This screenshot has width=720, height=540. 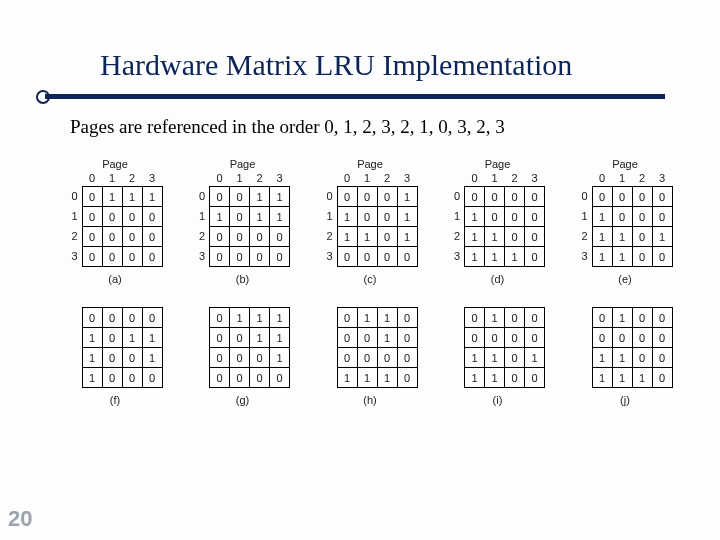 What do you see at coordinates (250, 348) in the screenshot?
I see `matrix-grid: 0111001100010000` at bounding box center [250, 348].